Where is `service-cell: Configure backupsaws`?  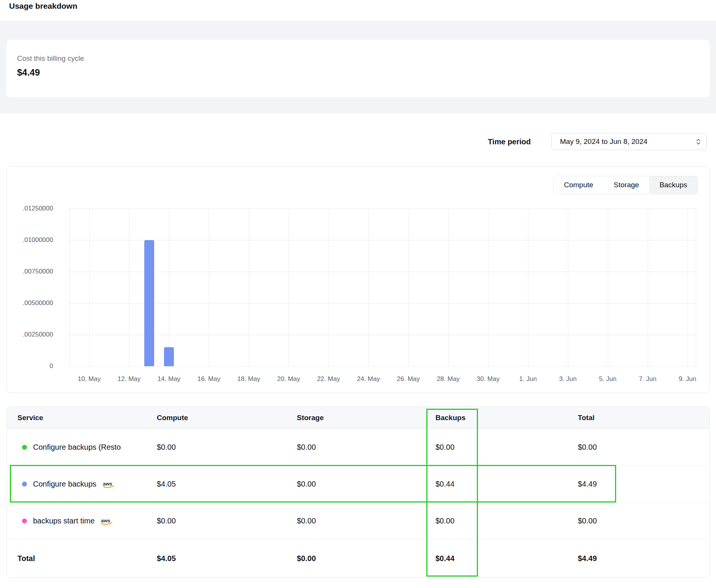 service-cell: Configure backupsaws is located at coordinates (82, 484).